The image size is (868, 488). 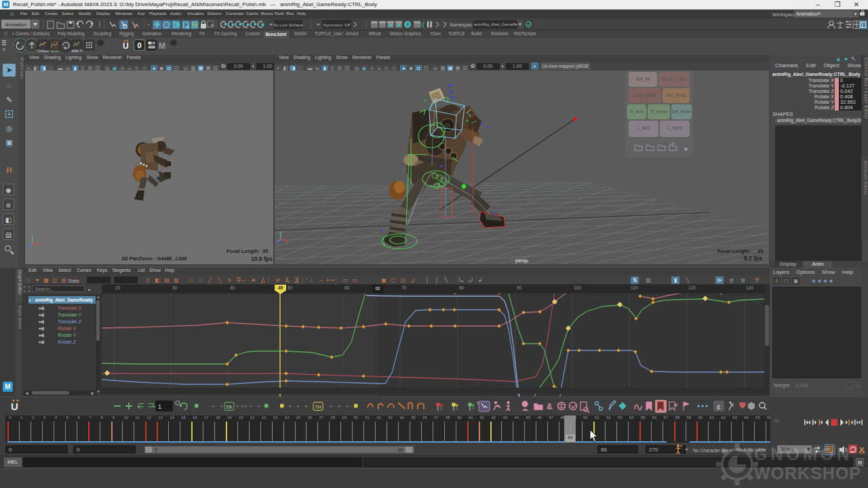 What do you see at coordinates (43, 51) in the screenshot?
I see `svg-text: CtrlsLo` at bounding box center [43, 51].